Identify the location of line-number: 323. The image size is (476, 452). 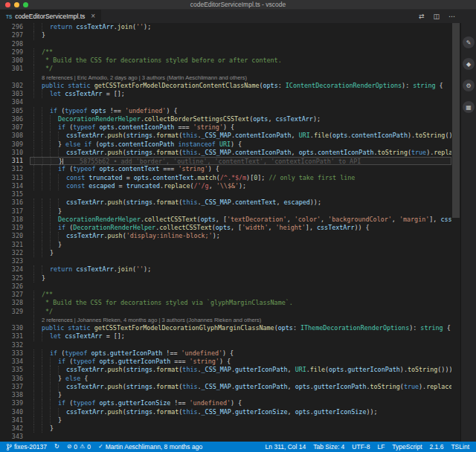
(15, 262).